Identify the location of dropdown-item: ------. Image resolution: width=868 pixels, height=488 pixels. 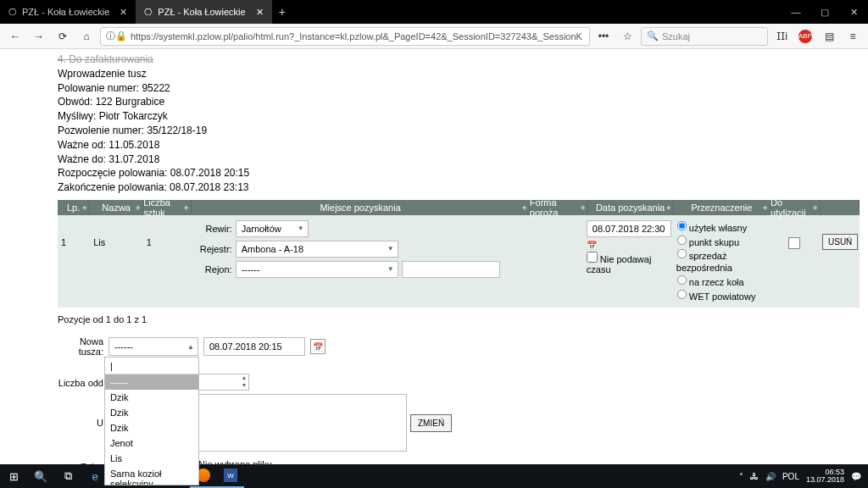
(152, 382).